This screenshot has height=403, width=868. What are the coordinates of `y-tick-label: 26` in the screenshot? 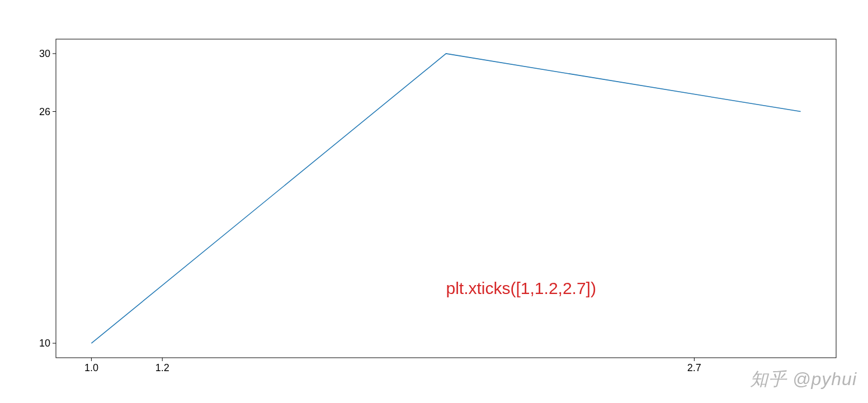 It's located at (45, 112).